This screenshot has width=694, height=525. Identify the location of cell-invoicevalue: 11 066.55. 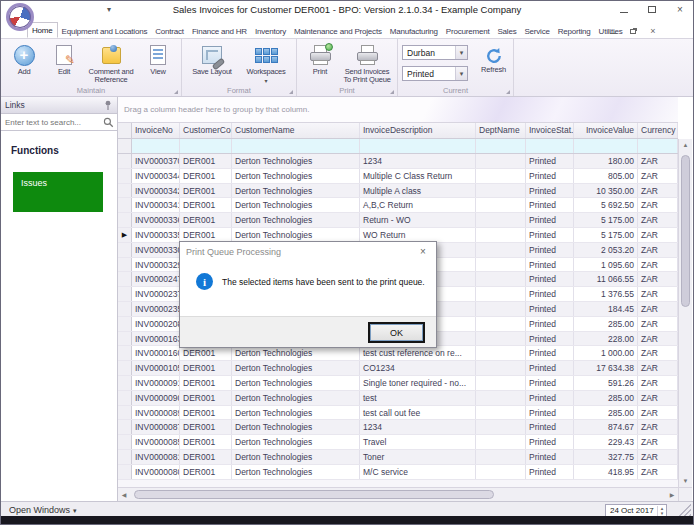
(606, 279).